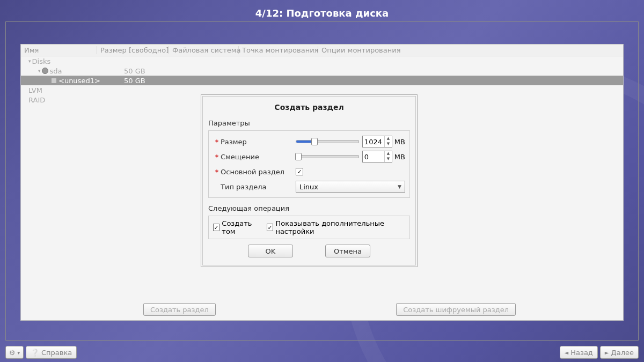  I want to click on help-button: ❔ Справка, so click(52, 352).